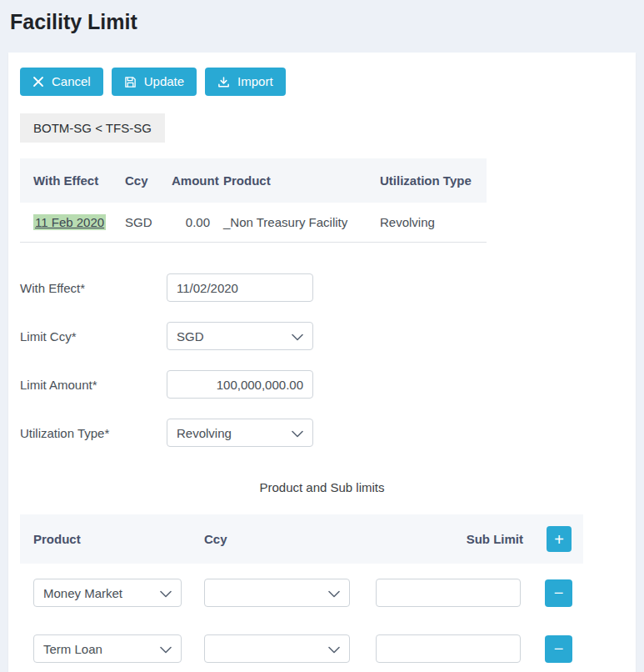 The height and width of the screenshot is (672, 644). I want to click on product-select: Money Market, so click(107, 593).